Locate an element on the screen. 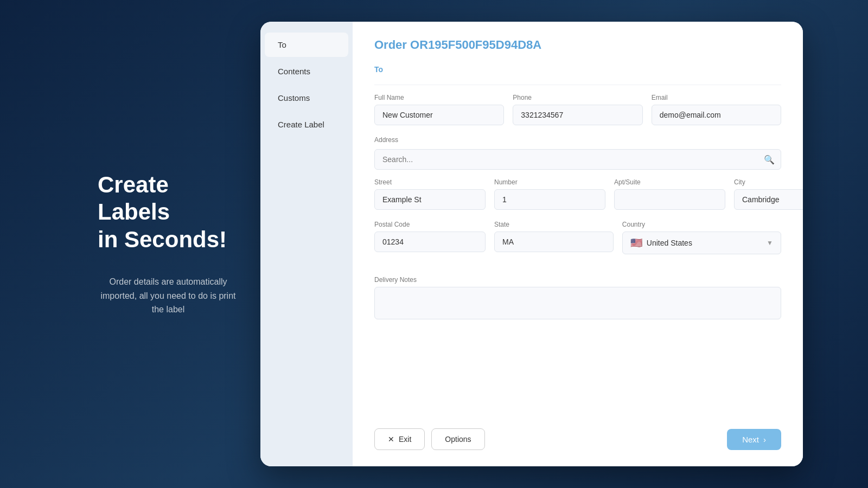  street-label: Street is located at coordinates (430, 182).